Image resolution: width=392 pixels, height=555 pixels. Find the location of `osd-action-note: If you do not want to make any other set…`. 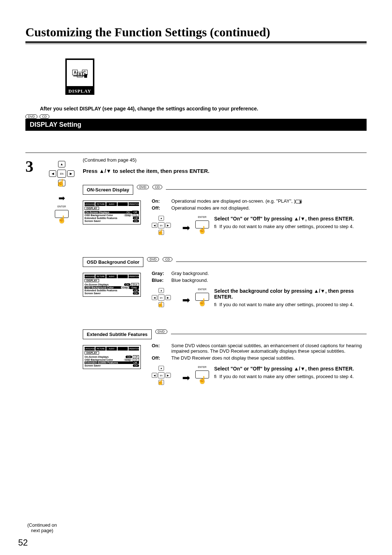

osd-action-note: If you do not want to make any other set… is located at coordinates (287, 227).